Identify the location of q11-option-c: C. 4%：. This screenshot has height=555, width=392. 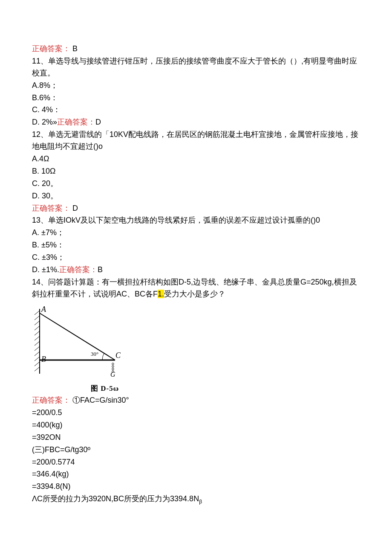
(196, 110).